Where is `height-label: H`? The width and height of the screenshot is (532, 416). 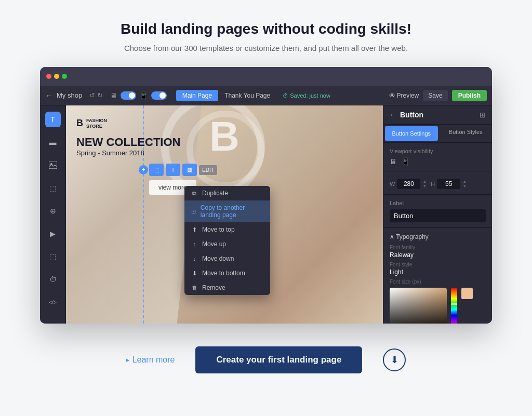 height-label: H is located at coordinates (433, 184).